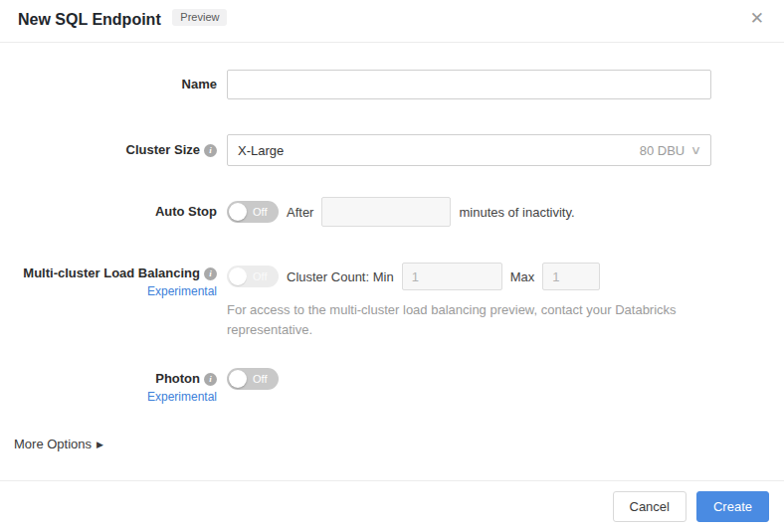 The height and width of the screenshot is (532, 784). I want to click on create-button: Create, so click(732, 507).